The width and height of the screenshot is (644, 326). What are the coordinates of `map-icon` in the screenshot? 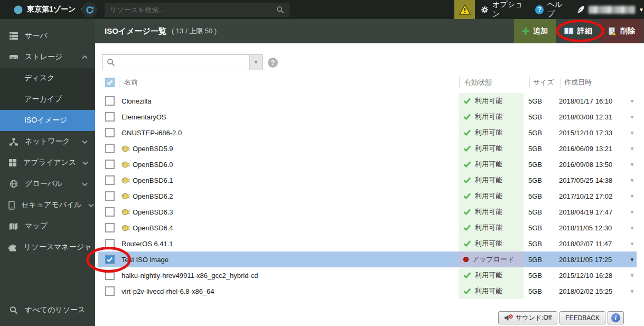 It's located at (14, 226).